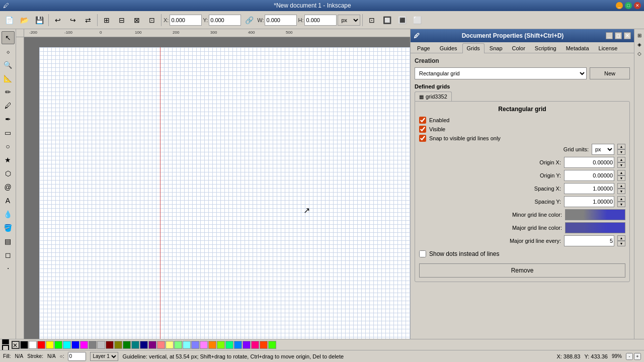  I want to click on origin-y-down: ▼, so click(621, 178).